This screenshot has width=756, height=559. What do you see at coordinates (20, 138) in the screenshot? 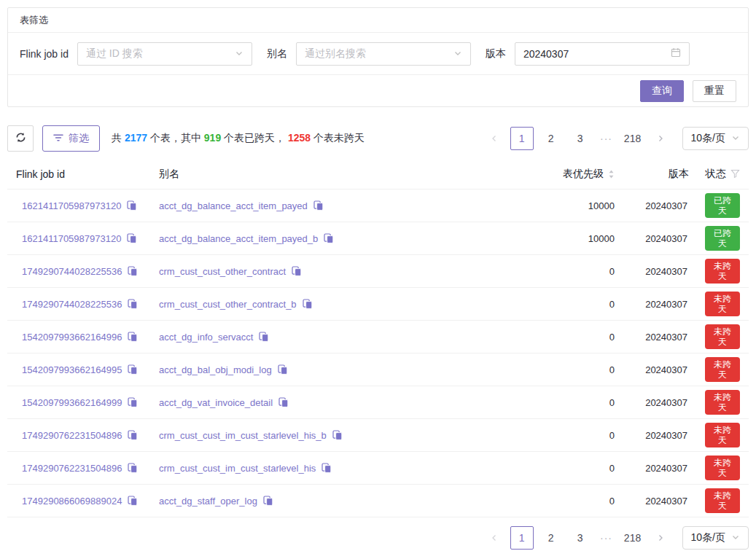
I see `refresh-icon` at bounding box center [20, 138].